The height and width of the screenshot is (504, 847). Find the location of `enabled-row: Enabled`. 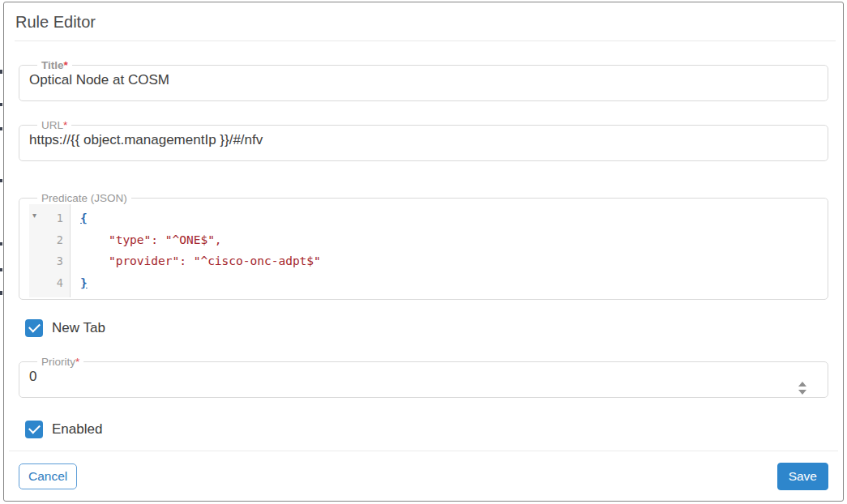

enabled-row: Enabled is located at coordinates (426, 429).